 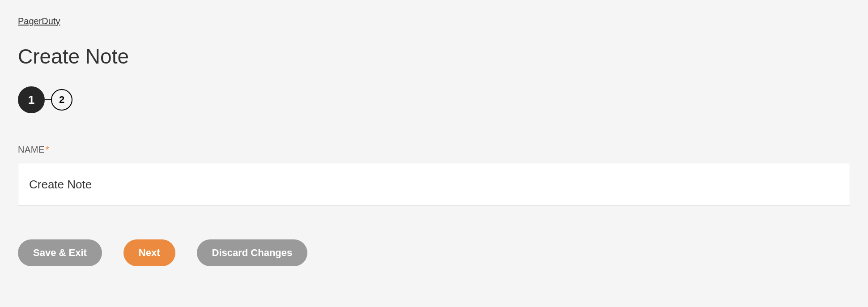 I want to click on step-1: 1, so click(x=31, y=100).